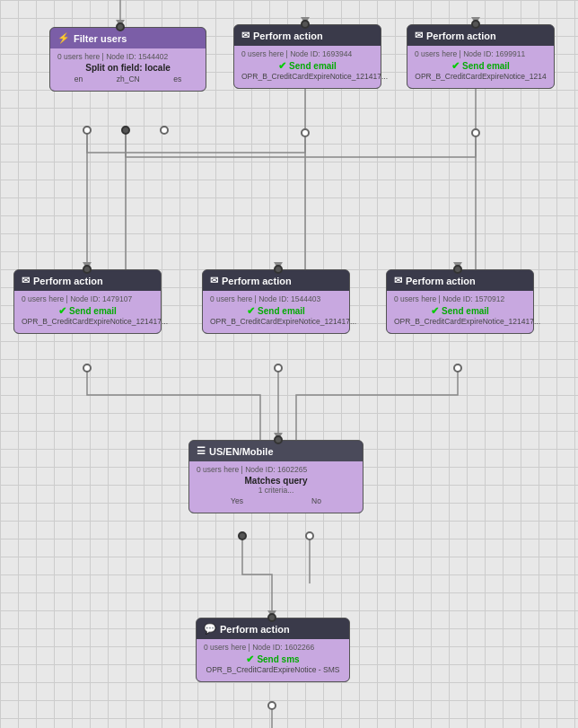 This screenshot has width=578, height=728. I want to click on pa1-action: ✔ Send email, so click(307, 66).